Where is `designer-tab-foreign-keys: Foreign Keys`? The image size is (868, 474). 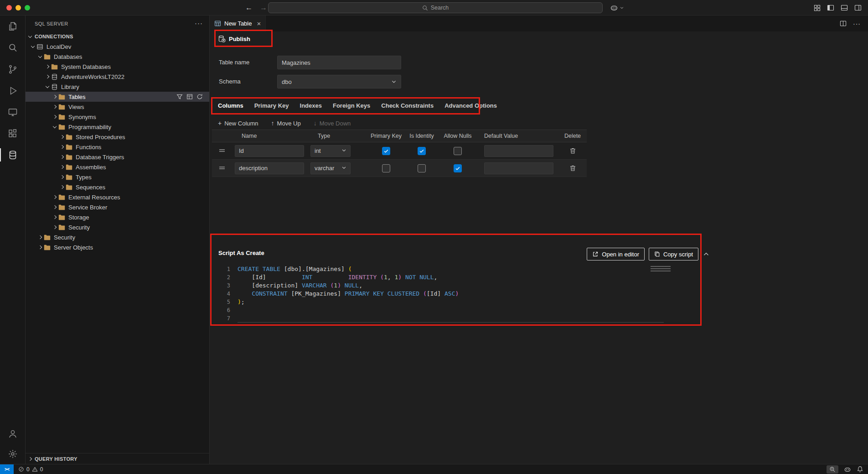
designer-tab-foreign-keys: Foreign Keys is located at coordinates (351, 106).